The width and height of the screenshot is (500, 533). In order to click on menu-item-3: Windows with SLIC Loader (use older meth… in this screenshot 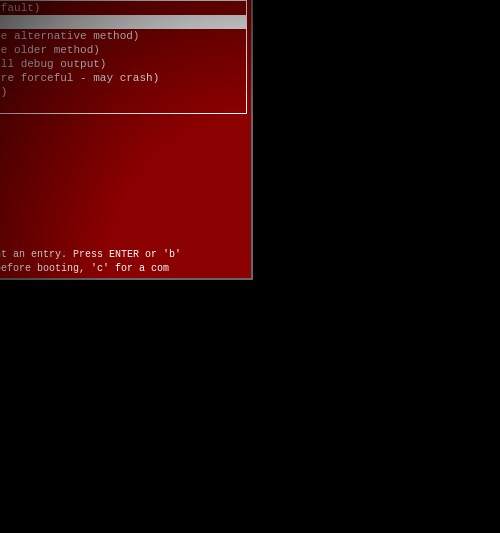, I will do `click(123, 50)`.